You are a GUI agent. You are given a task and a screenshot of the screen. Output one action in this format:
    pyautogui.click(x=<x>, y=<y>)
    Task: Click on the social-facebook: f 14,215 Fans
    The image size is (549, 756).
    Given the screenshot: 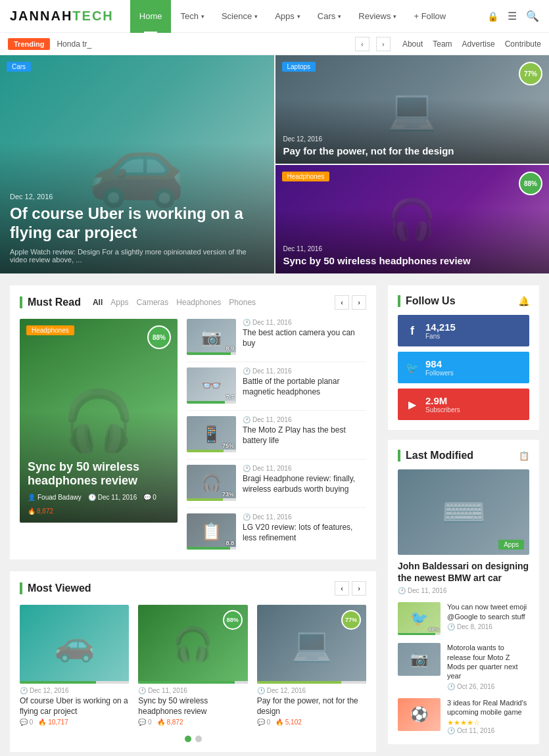 What is the action you would take?
    pyautogui.click(x=464, y=331)
    